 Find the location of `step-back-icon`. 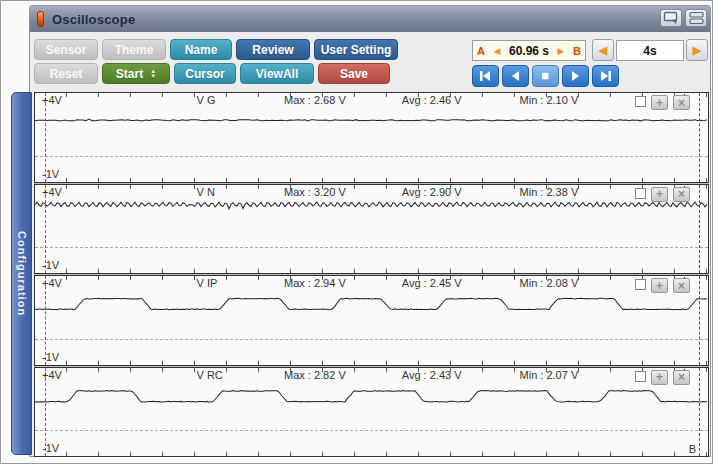

step-back-icon is located at coordinates (516, 76).